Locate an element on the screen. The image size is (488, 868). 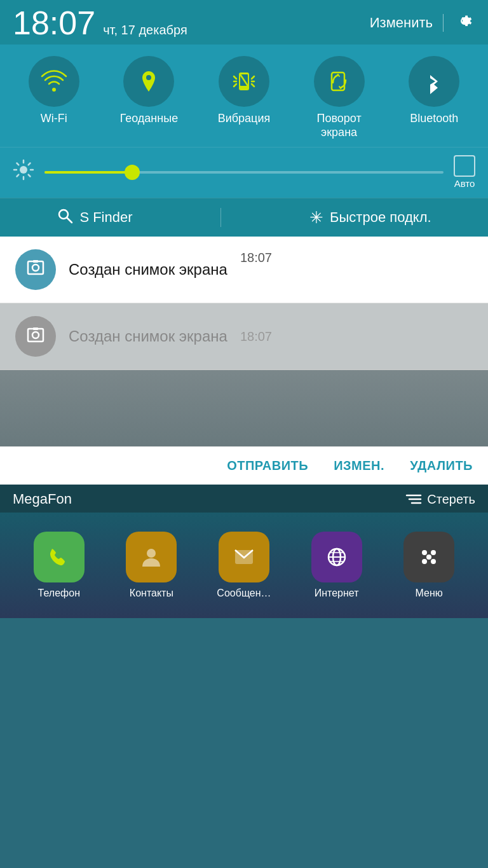
brightness-row: Авто is located at coordinates (244, 172).